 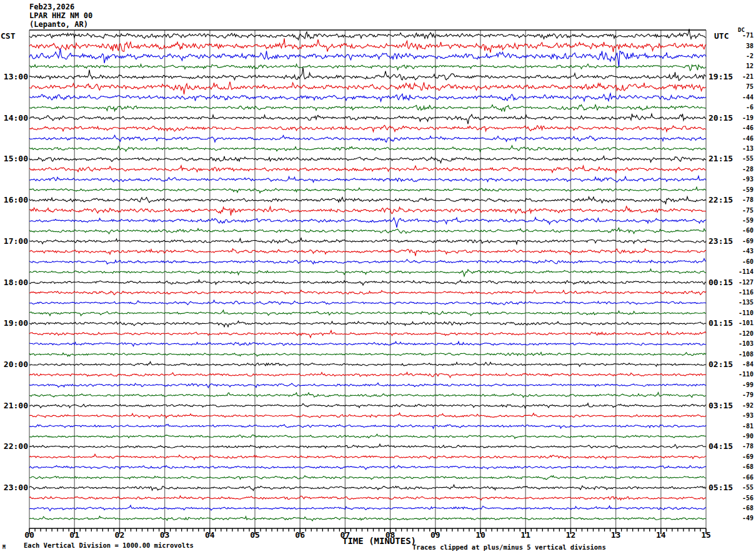 I want to click on cst-hour-label: 17:00, so click(x=14, y=241).